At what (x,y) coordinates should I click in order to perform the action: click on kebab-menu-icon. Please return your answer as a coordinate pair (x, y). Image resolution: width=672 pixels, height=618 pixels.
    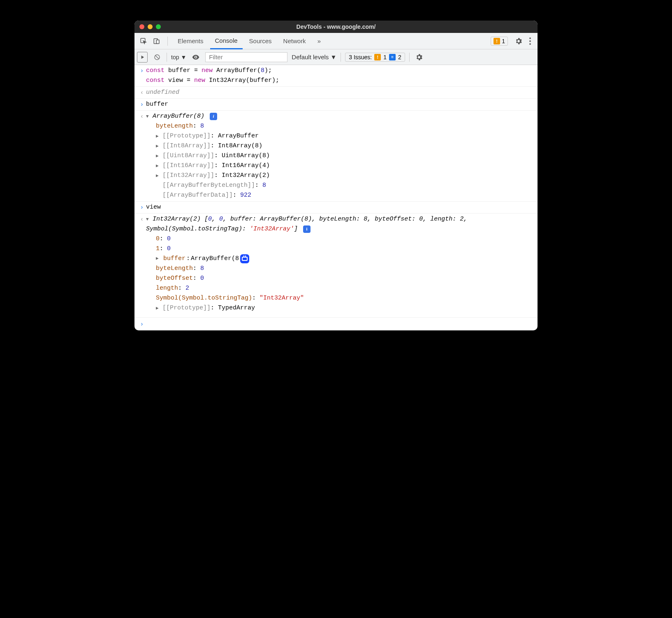
    Looking at the image, I should click on (530, 41).